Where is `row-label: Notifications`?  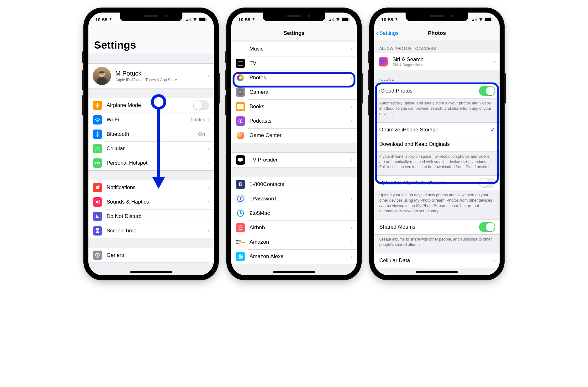 row-label: Notifications is located at coordinates (156, 188).